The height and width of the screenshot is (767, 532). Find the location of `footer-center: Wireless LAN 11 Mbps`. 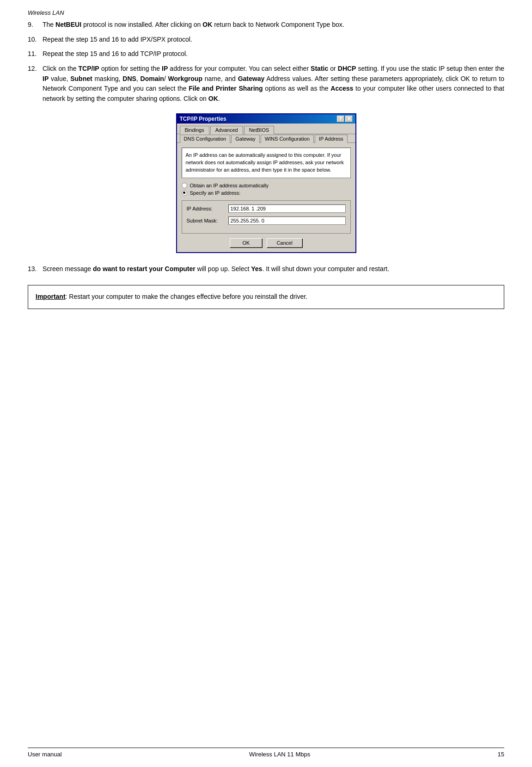

footer-center: Wireless LAN 11 Mbps is located at coordinates (280, 754).